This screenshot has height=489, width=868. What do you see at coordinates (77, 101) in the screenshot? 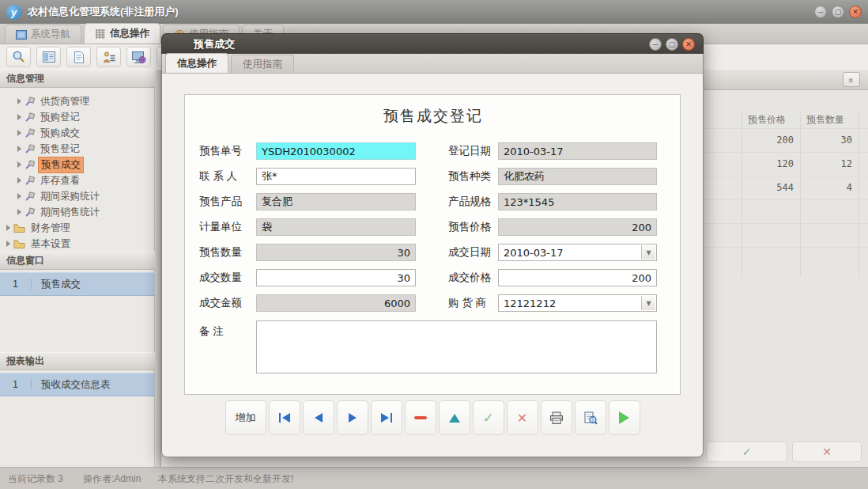
I see `tree-item-supplier-mgmt: 供货商管理` at bounding box center [77, 101].